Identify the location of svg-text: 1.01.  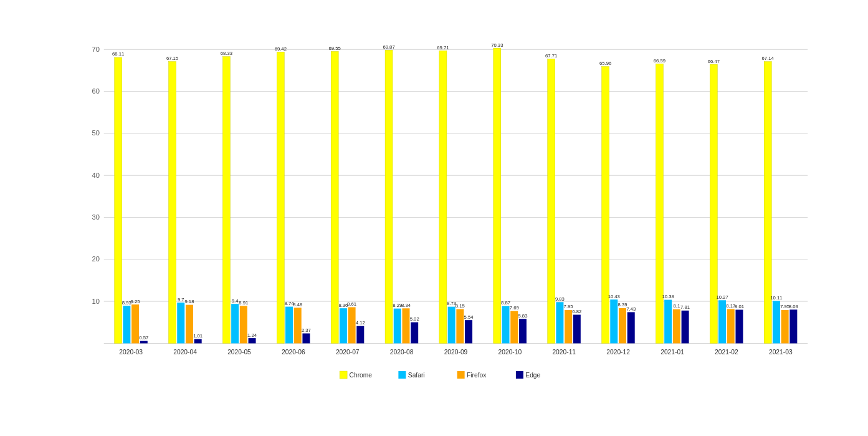
(198, 336).